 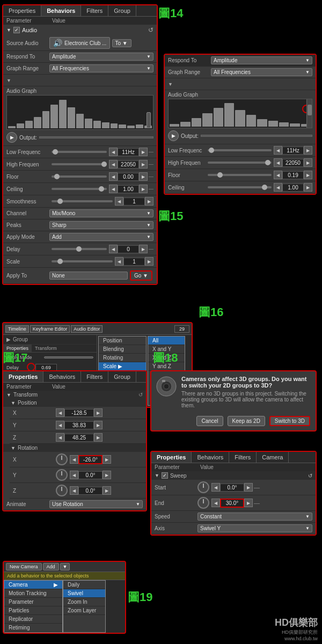 I want to click on fig17-pos-x-decrement: ◀, so click(x=60, y=413).